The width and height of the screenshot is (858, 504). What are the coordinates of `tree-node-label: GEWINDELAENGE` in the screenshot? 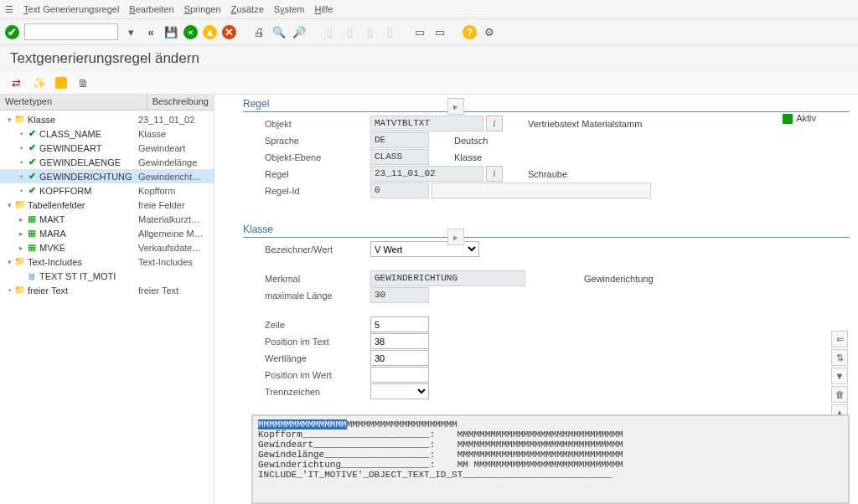 It's located at (88, 162).